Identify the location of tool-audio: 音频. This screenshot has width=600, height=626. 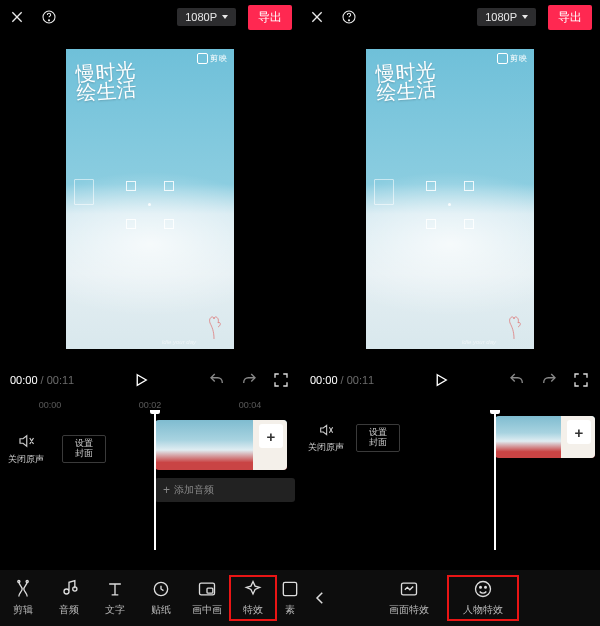
(69, 598).